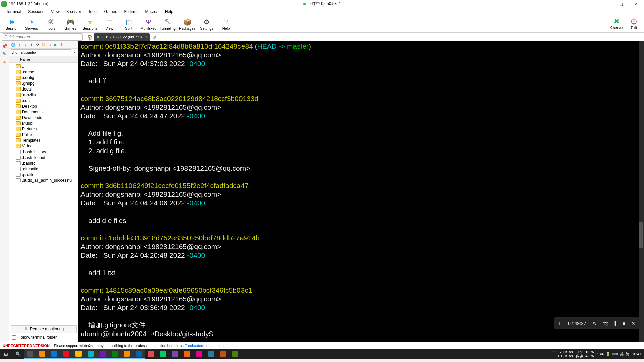 This screenshot has height=362, width=644. What do you see at coordinates (55, 12) in the screenshot?
I see `menu-view: View` at bounding box center [55, 12].